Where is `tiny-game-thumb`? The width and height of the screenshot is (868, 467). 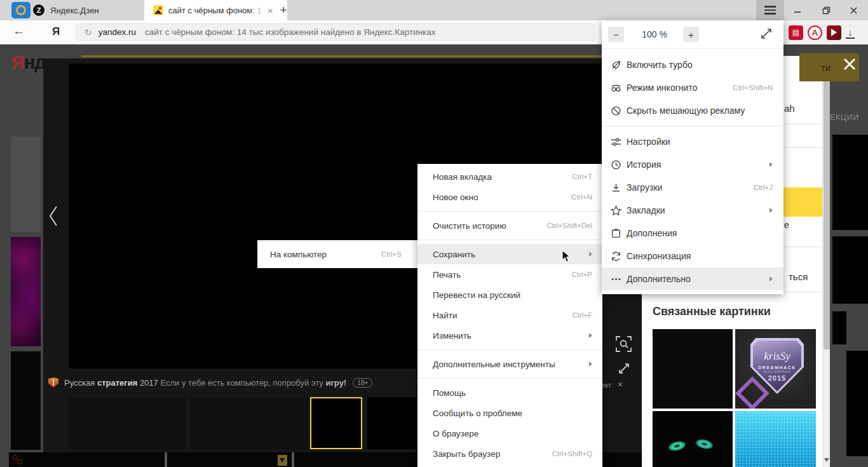
tiny-game-thumb is located at coordinates (282, 460).